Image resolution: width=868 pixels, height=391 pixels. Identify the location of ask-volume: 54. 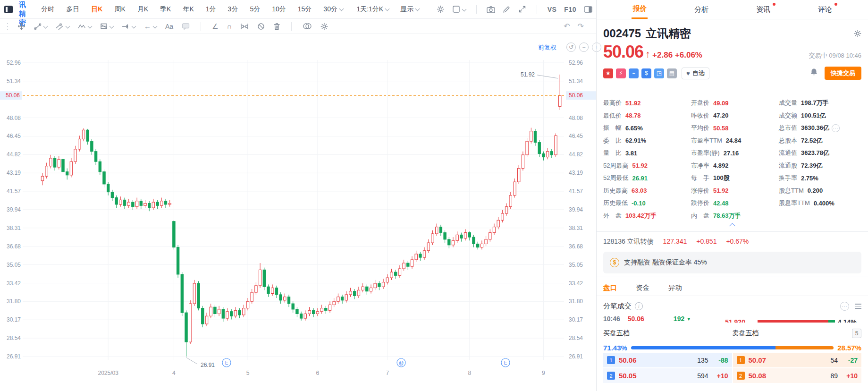
(834, 360).